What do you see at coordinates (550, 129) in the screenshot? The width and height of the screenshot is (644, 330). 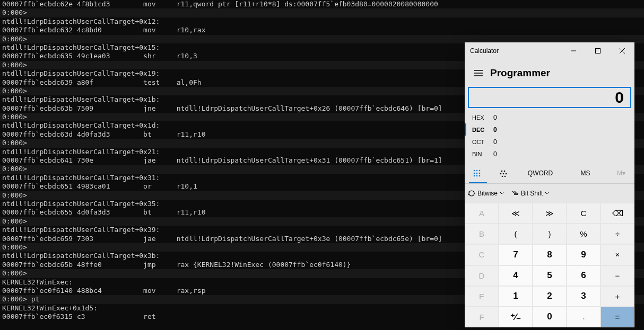 I see `base-dec: DEC0` at bounding box center [550, 129].